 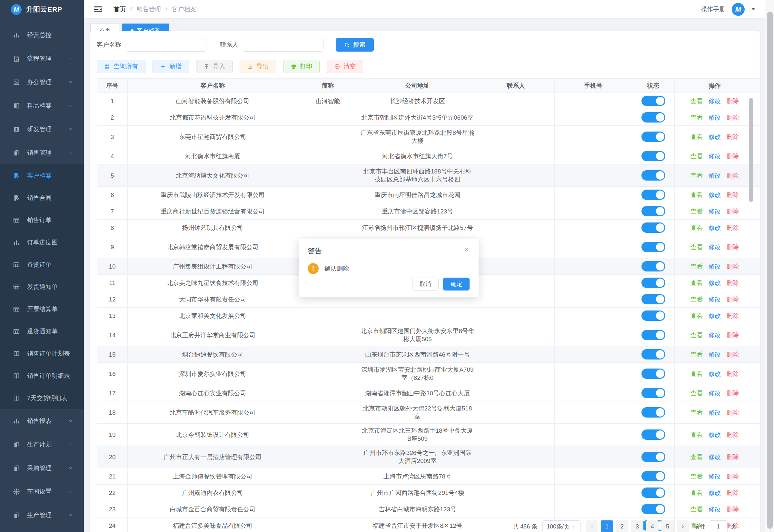 What do you see at coordinates (120, 9) in the screenshot?
I see `breadcrumb-home: 首页` at bounding box center [120, 9].